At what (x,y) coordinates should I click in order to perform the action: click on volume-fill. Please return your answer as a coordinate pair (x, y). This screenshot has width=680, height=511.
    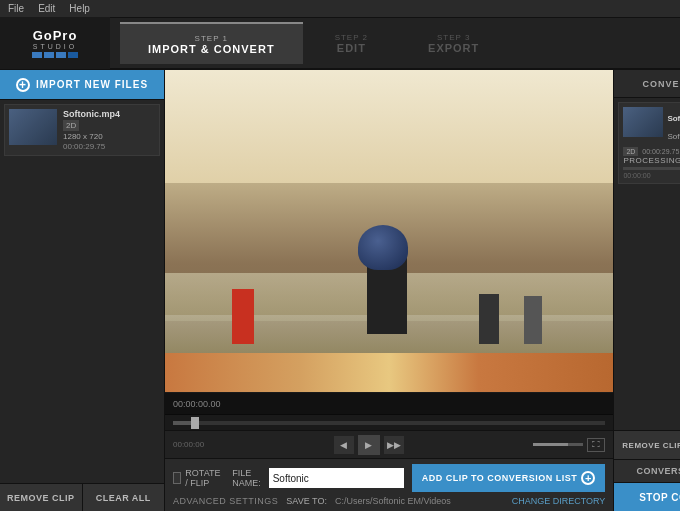
    Looking at the image, I should click on (550, 444).